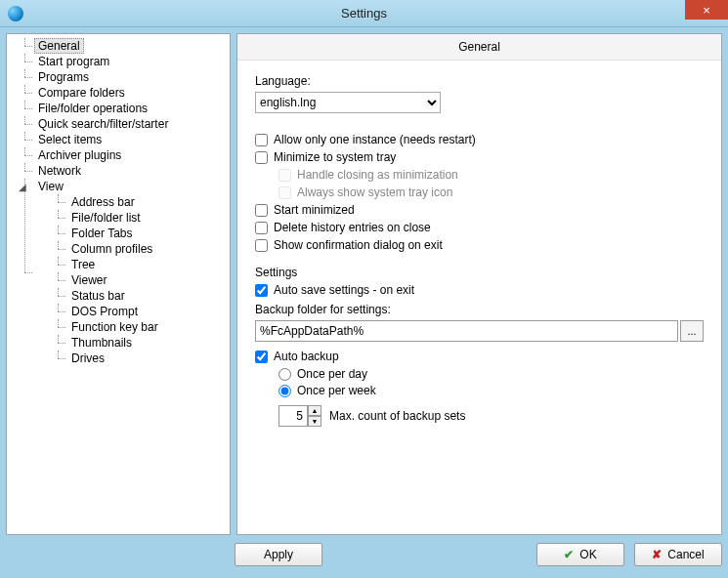 The height and width of the screenshot is (578, 728). Describe the element at coordinates (23, 186) in the screenshot. I see `chevron-down-icon: ◢` at that location.